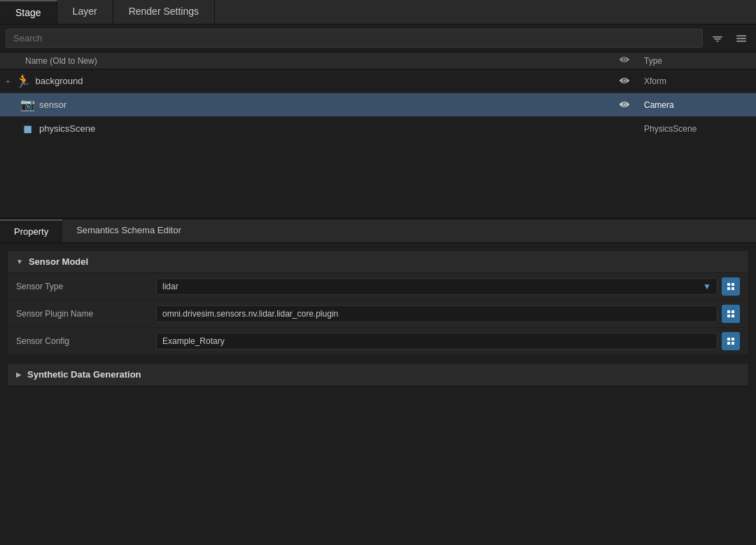 The height and width of the screenshot is (545, 756). What do you see at coordinates (378, 287) in the screenshot?
I see `sensor-type-row: Sensor Type lidar ▼` at bounding box center [378, 287].